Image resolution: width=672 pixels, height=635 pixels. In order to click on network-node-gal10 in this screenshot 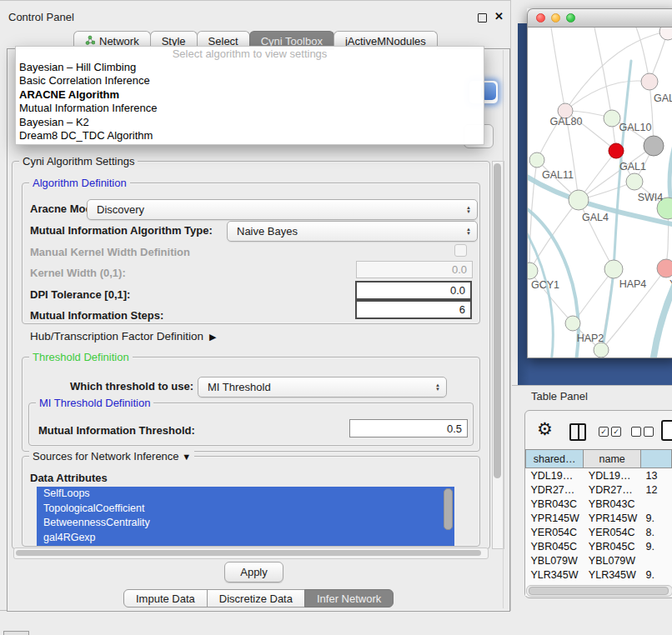, I will do `click(612, 118)`.